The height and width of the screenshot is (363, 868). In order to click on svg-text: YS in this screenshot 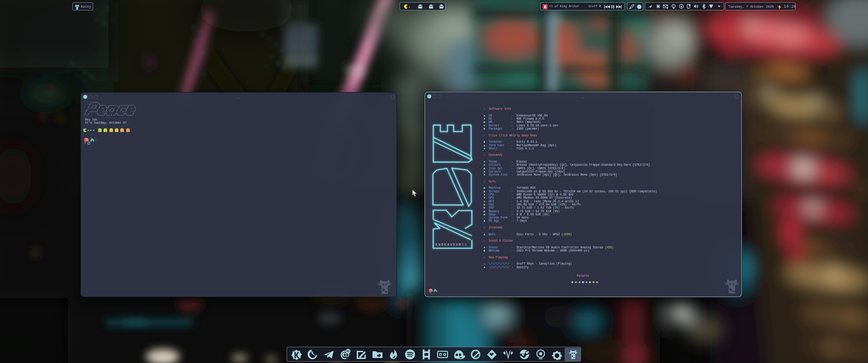, I will do `click(354, 71)`.